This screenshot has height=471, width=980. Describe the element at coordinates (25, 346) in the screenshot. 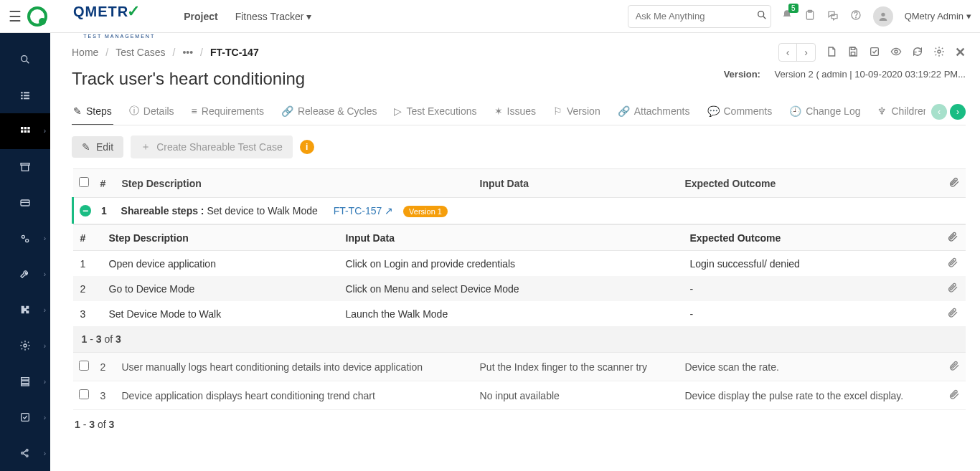

I see `sidebar-gear: ›` at that location.